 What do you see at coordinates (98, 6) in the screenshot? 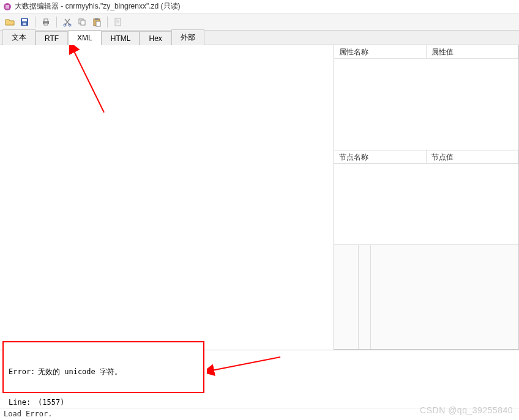
I see `window-title: 大数据编辑器 - cnrmyyhis."zy_bingrenxx".zd (只读…` at bounding box center [98, 6].